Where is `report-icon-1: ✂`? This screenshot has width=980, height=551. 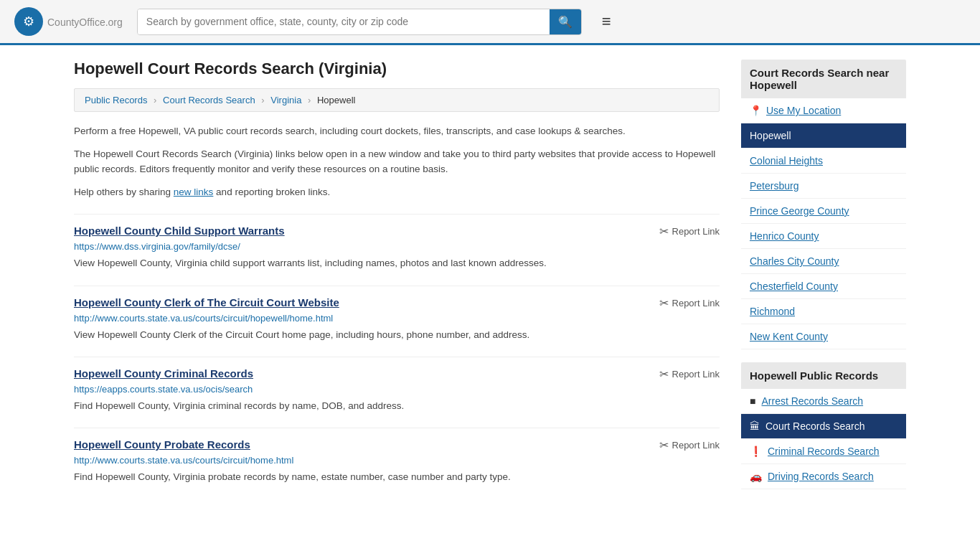
report-icon-1: ✂ is located at coordinates (664, 303).